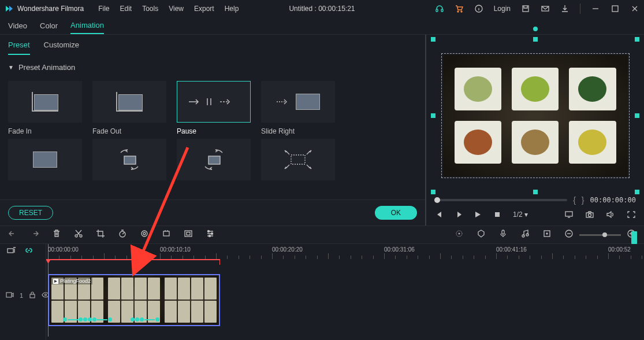 The image size is (644, 340). What do you see at coordinates (301, 160) in the screenshot?
I see `preset-row2-d` at bounding box center [301, 160].